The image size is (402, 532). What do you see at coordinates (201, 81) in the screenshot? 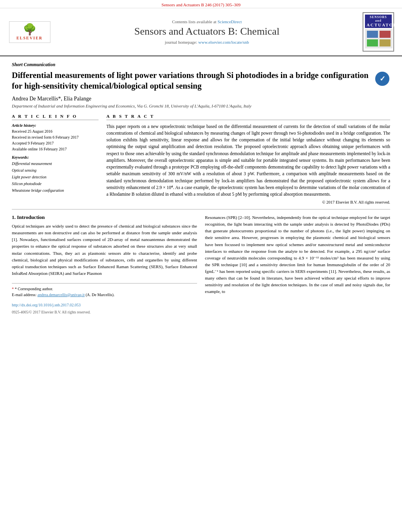
I see `article-title-row: Differential measurements of light power…` at bounding box center [201, 81].